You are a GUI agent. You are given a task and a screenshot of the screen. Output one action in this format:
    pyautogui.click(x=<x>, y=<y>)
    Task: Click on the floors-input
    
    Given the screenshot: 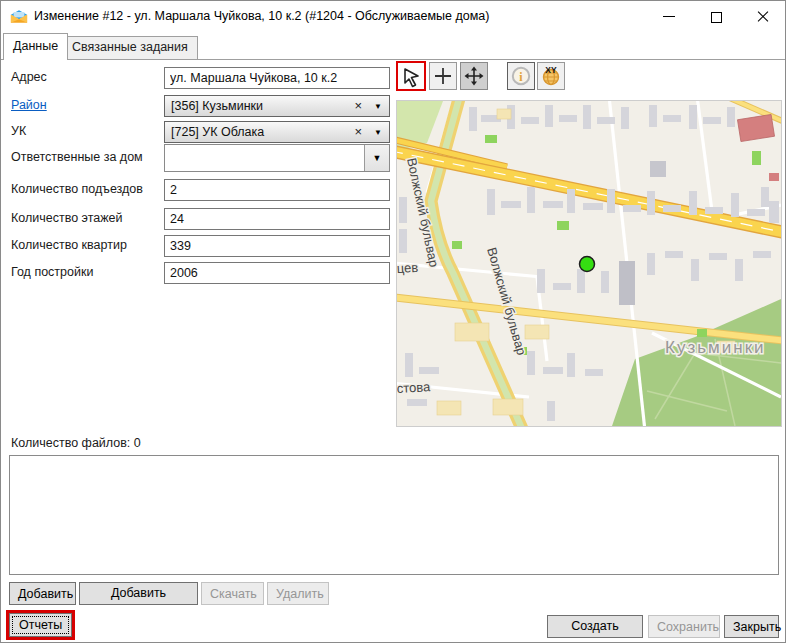 What is the action you would take?
    pyautogui.click(x=277, y=219)
    